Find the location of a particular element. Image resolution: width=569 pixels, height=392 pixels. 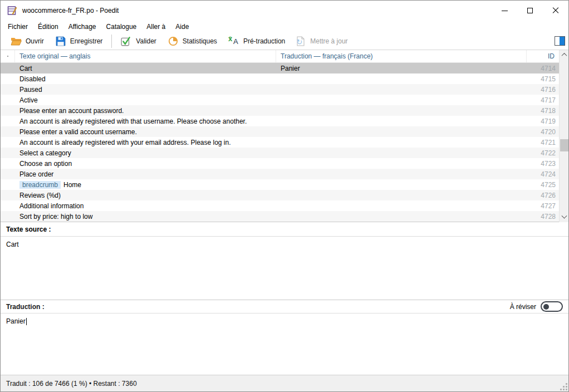

close-icon is located at coordinates (556, 11).